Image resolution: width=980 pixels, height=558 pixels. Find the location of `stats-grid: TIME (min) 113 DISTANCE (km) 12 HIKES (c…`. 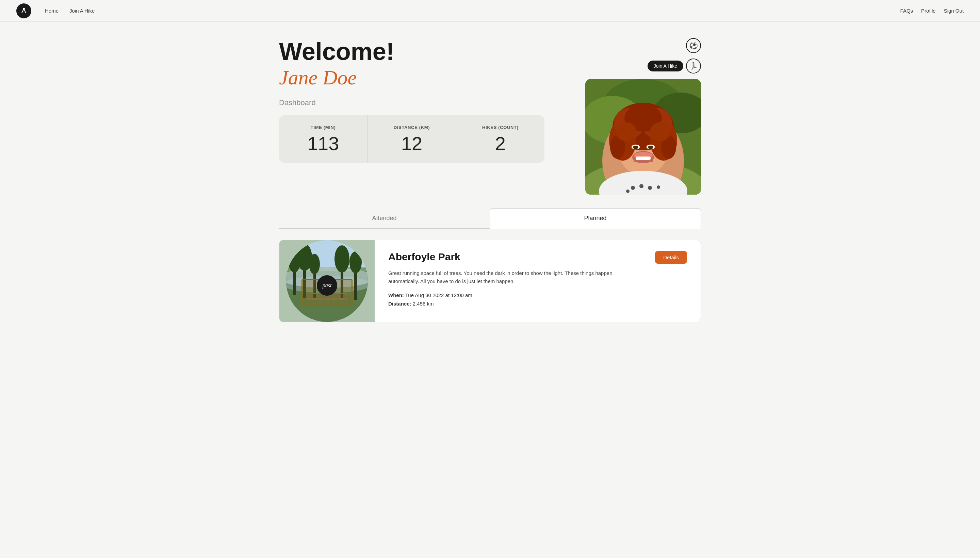

stats-grid: TIME (min) 113 DISTANCE (km) 12 HIKES (c… is located at coordinates (412, 139).